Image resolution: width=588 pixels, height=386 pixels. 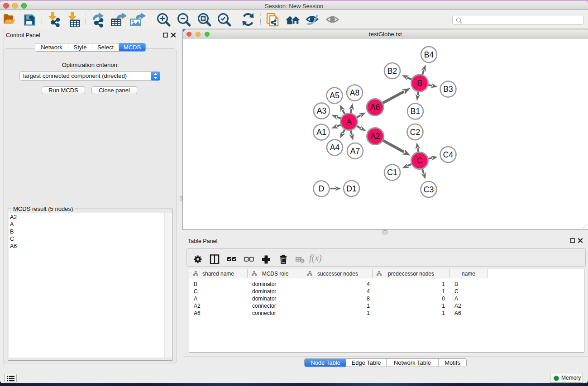 What do you see at coordinates (355, 93) in the screenshot?
I see `svg-text: A8` at bounding box center [355, 93].